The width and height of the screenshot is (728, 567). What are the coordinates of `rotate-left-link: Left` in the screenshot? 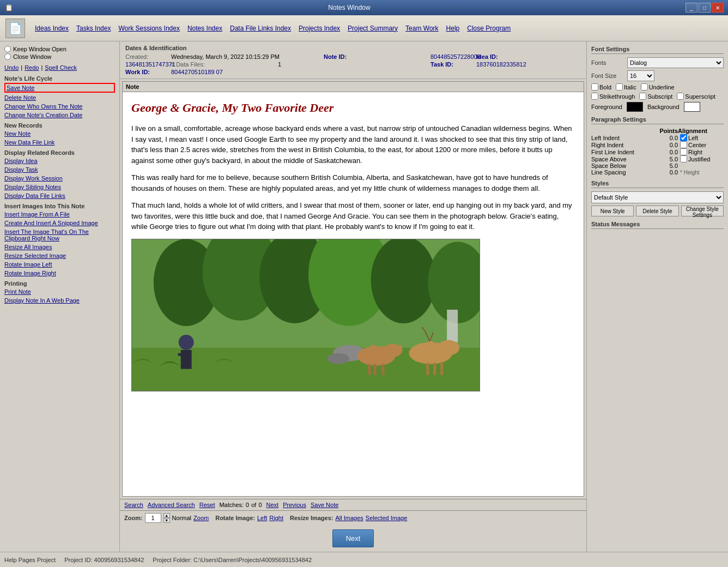 It's located at (262, 518).